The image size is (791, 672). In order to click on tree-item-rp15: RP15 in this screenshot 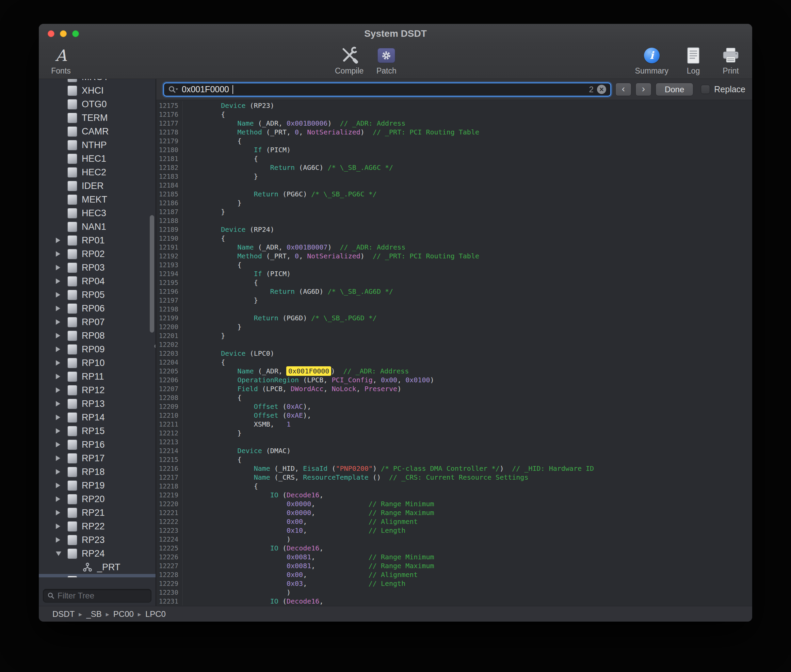, I will do `click(97, 431)`.